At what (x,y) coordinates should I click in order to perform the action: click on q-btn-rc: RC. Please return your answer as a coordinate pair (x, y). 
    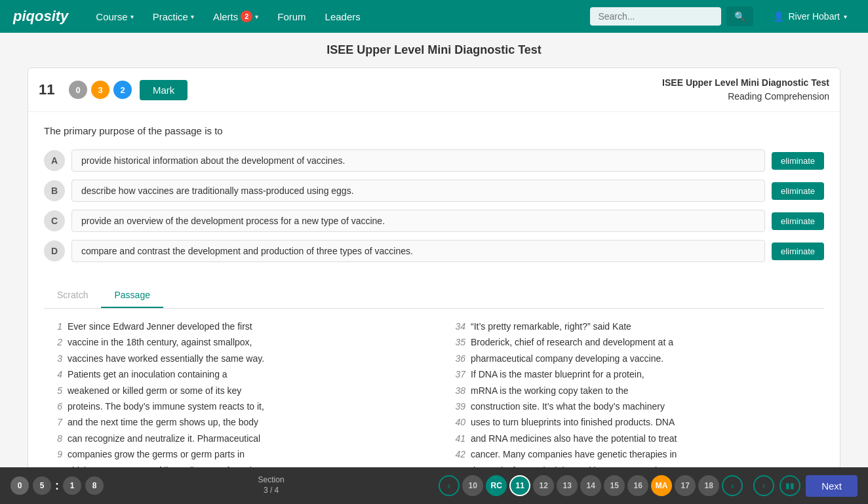
    Looking at the image, I should click on (496, 486).